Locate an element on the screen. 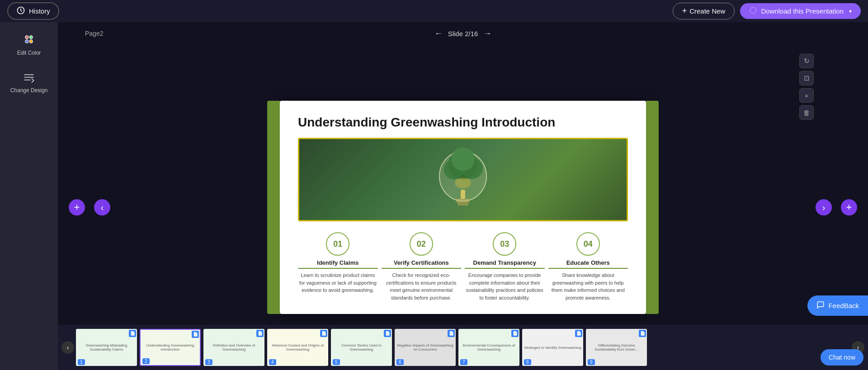 The height and width of the screenshot is (370, 868). thumb-image: Greenwashing Misleading Sustainability C… is located at coordinates (107, 347).